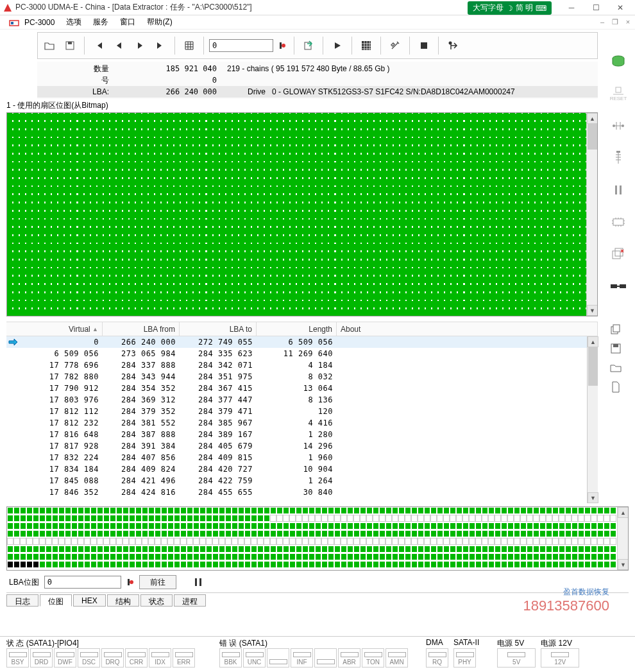 The height and width of the screenshot is (672, 635). What do you see at coordinates (70, 46) in the screenshot?
I see `save-button` at bounding box center [70, 46].